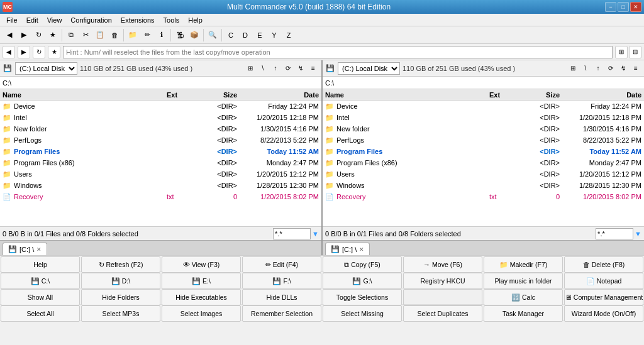 This screenshot has height=345, width=644. What do you see at coordinates (362, 265) in the screenshot?
I see `action-button-4: ⧉Copy (F5)` at bounding box center [362, 265].